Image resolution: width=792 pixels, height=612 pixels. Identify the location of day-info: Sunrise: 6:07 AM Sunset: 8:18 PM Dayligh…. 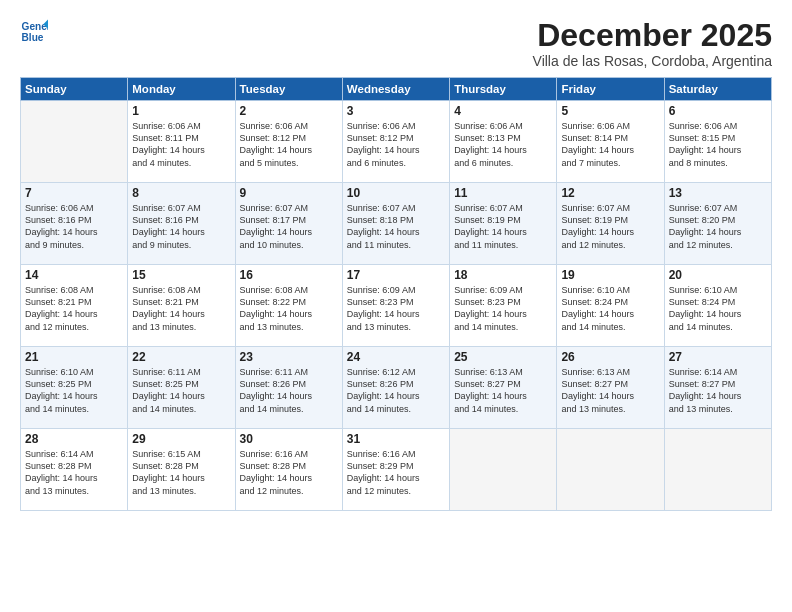
(396, 226).